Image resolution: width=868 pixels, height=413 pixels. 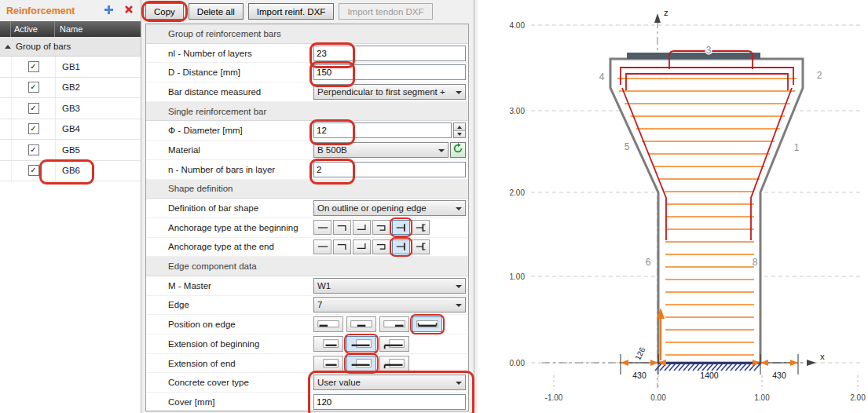 What do you see at coordinates (339, 382) in the screenshot?
I see `cover-type-value: User value` at bounding box center [339, 382].